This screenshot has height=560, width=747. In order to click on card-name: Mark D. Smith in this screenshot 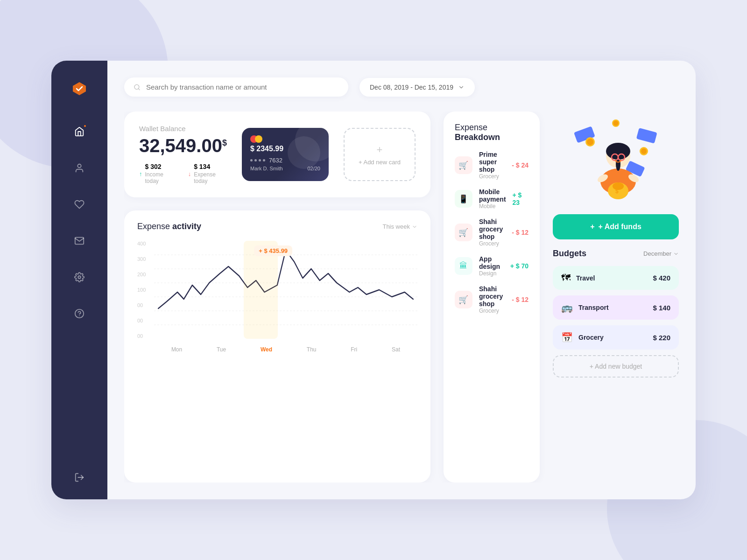, I will do `click(267, 168)`.